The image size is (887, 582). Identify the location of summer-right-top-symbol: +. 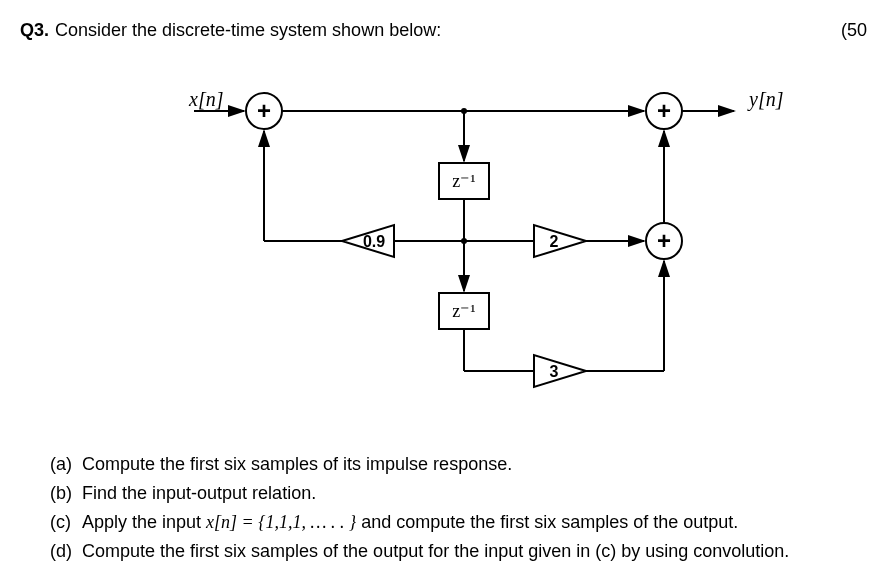
(663, 110).